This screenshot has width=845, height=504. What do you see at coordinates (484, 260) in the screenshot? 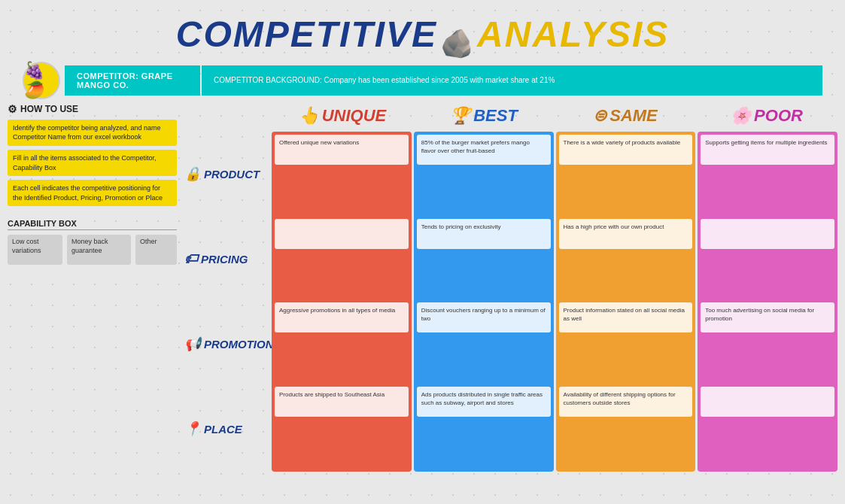
I see `cell-best-pricing: Tends to pricing on exclusivity` at bounding box center [484, 260].